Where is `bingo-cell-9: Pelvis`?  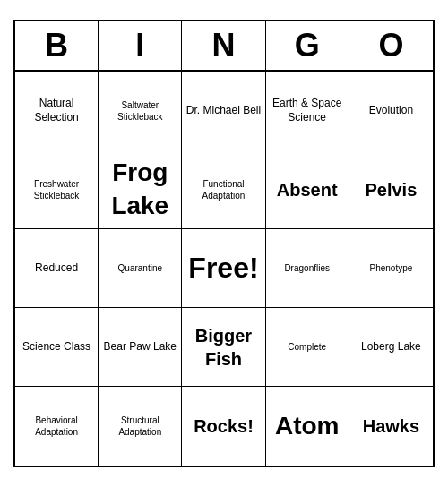
bingo-cell-9: Pelvis is located at coordinates (391, 190).